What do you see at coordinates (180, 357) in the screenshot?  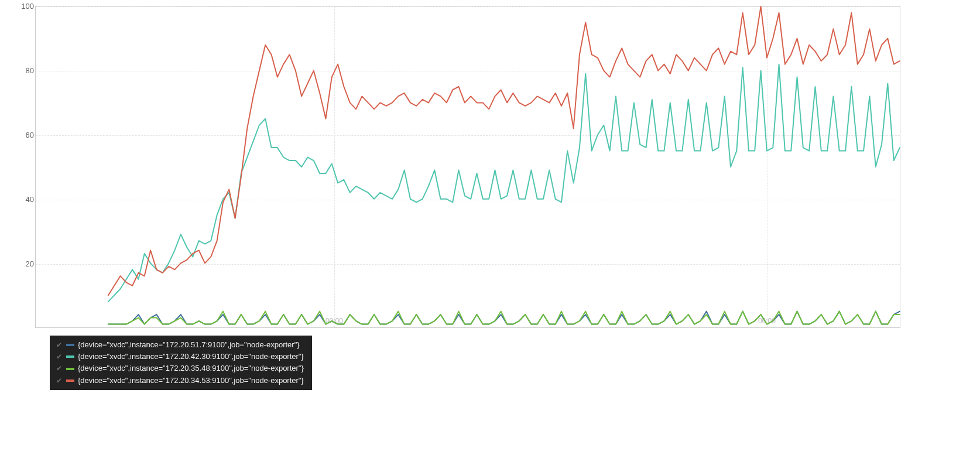 I see `legend-item-1: ✔ {device="xvdc",instance="172.20.42.30:…` at bounding box center [180, 357].